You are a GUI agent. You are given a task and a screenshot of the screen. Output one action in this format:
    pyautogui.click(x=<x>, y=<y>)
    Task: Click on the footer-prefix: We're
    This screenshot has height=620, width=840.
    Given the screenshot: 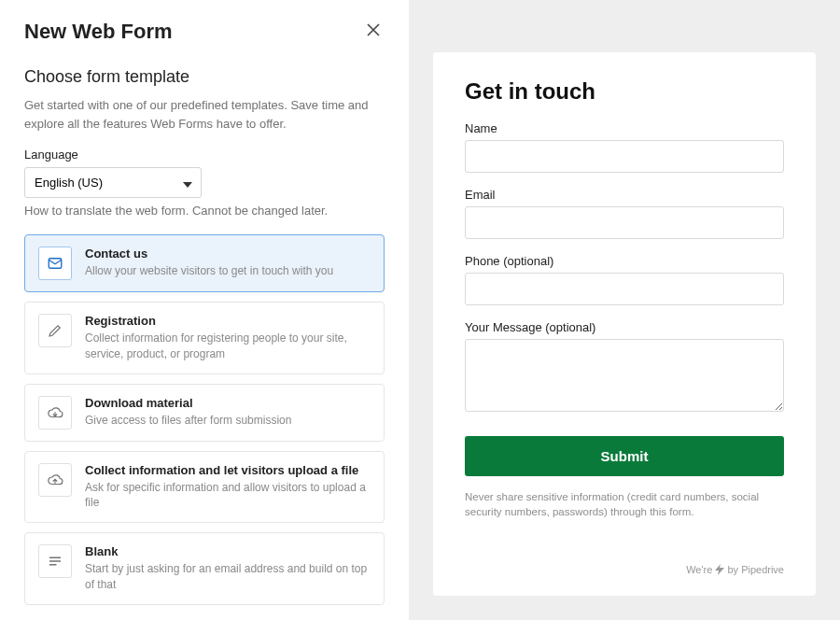 What is the action you would take?
    pyautogui.click(x=700, y=570)
    